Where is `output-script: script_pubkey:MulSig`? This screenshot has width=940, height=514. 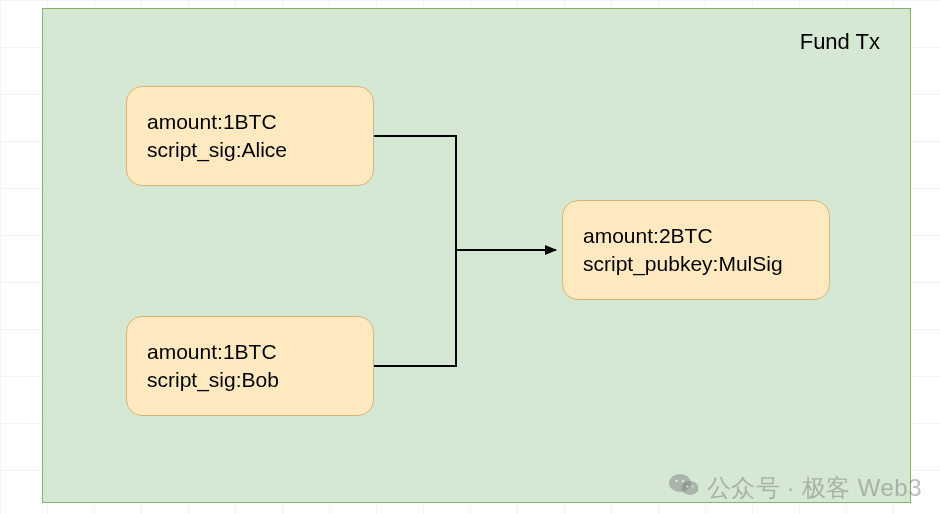
output-script: script_pubkey:MulSig is located at coordinates (706, 264).